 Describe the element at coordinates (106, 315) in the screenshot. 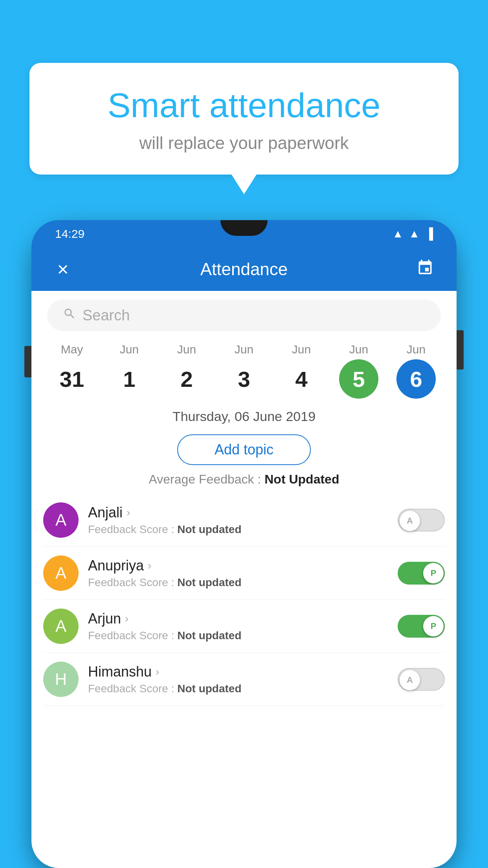

I see `search-placeholder: Search` at that location.